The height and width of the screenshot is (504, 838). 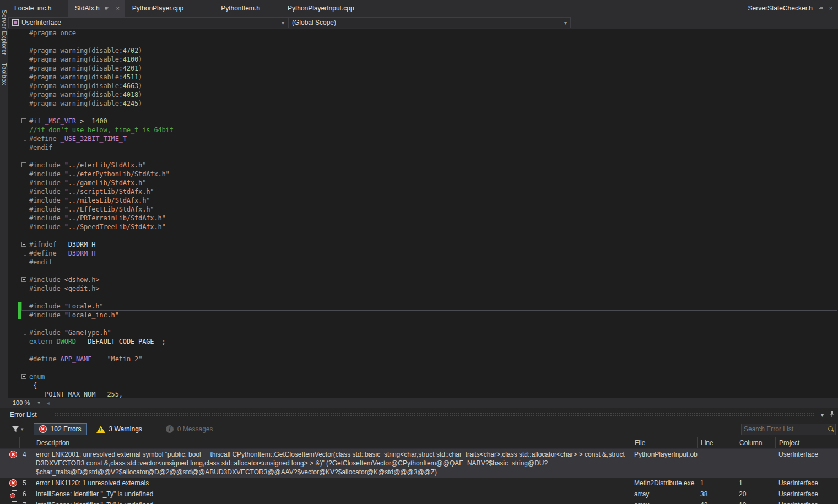 I want to click on code-line: {, so click(x=423, y=386).